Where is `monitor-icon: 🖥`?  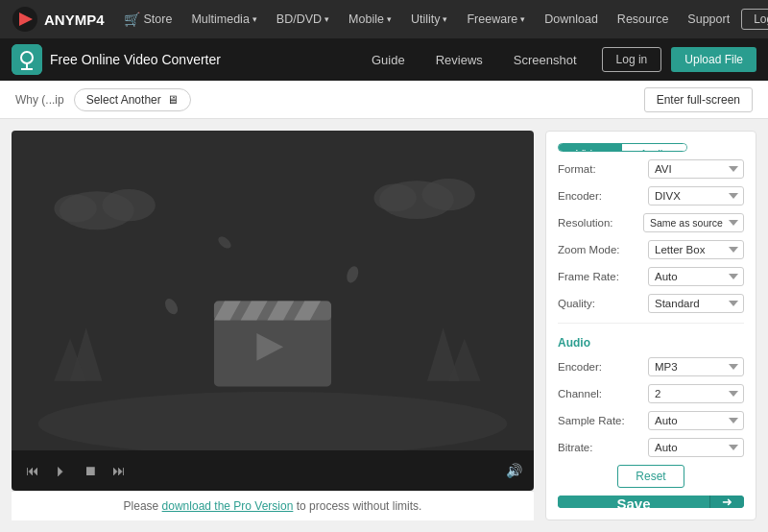 monitor-icon: 🖥 is located at coordinates (173, 100).